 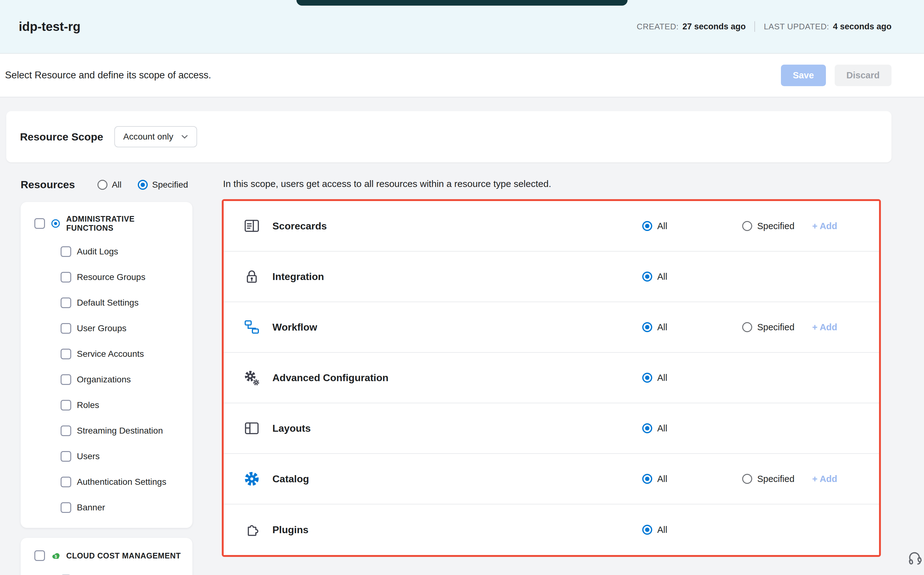 I want to click on resource-item-user-groups: User Groups, so click(x=107, y=329).